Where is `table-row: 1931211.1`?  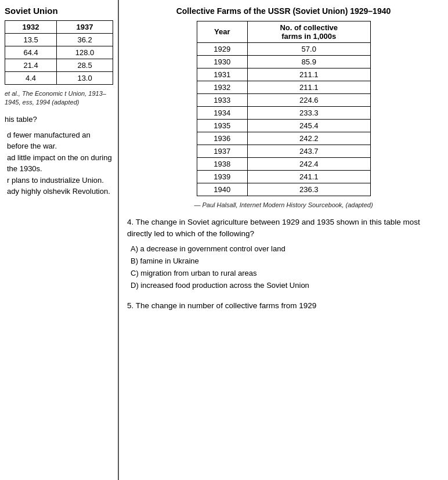
table-row: 1931211.1 is located at coordinates (283, 74).